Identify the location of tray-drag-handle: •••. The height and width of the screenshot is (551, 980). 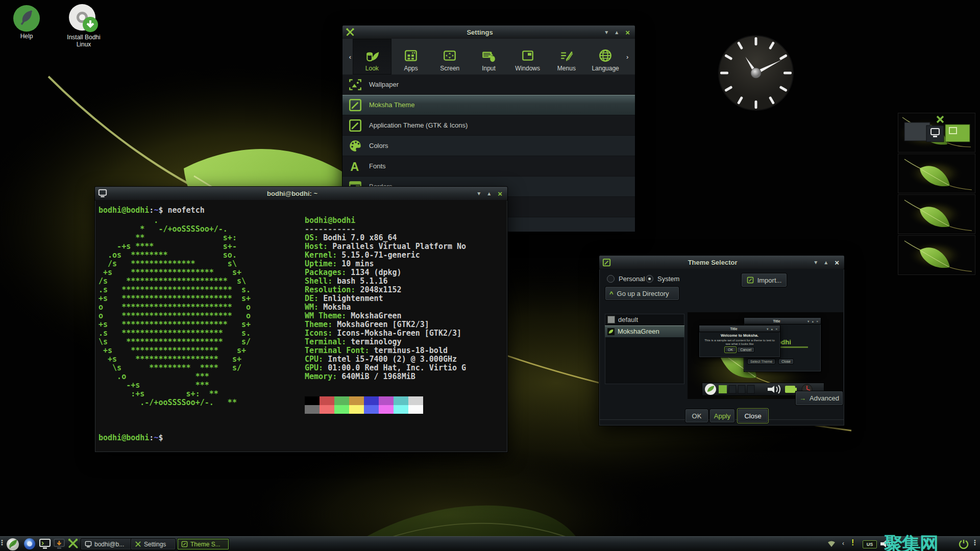
(975, 542).